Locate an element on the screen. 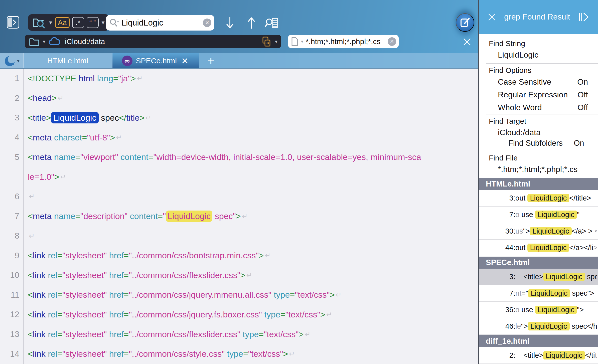 The image size is (598, 364). find-target-path-bar: ▾ iCloud:/data ▾ is located at coordinates (153, 42).